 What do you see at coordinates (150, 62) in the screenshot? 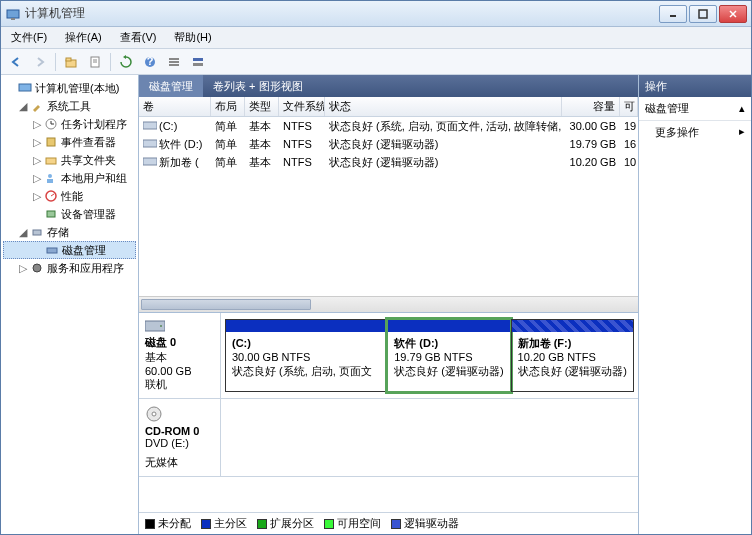
I see `help-button: ?` at bounding box center [150, 62].